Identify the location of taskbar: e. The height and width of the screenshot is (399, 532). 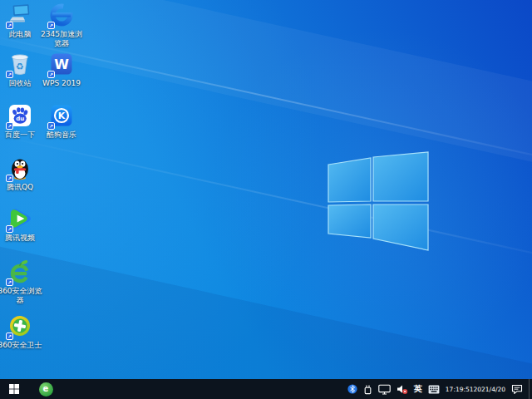
(266, 389).